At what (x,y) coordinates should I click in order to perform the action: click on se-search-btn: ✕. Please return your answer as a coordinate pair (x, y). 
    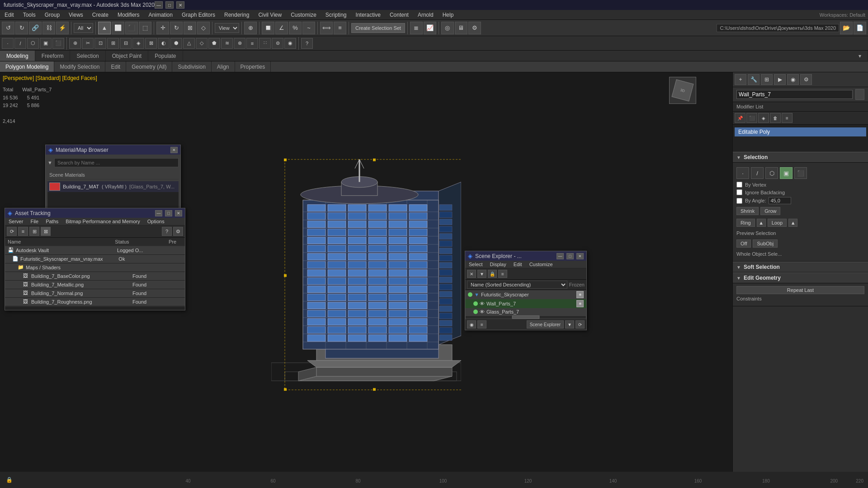
    Looking at the image, I should click on (472, 274).